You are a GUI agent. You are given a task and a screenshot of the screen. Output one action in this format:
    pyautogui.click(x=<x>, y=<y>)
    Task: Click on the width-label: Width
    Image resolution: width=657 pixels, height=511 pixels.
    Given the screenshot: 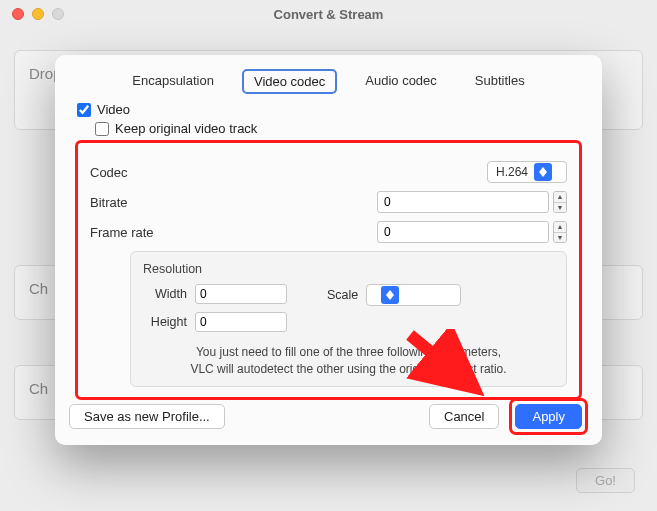 What is the action you would take?
    pyautogui.click(x=165, y=294)
    